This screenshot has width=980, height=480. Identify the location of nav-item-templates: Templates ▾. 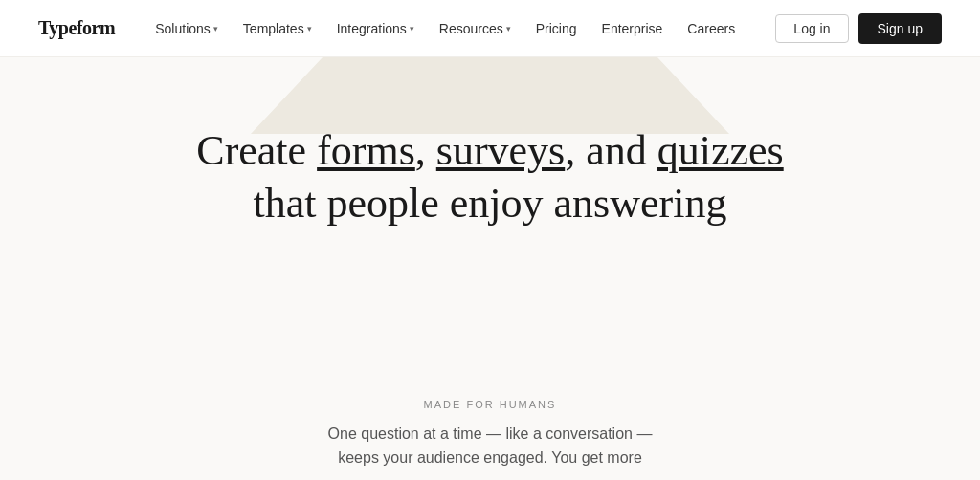
(278, 29).